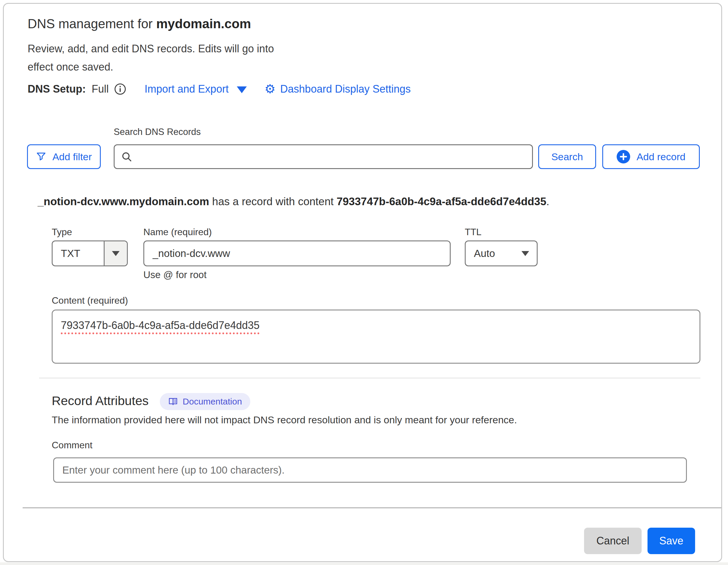  What do you see at coordinates (219, 89) in the screenshot?
I see `dns-setup-row: DNS Setup: Full Import and Export ⚙ Dash…` at bounding box center [219, 89].